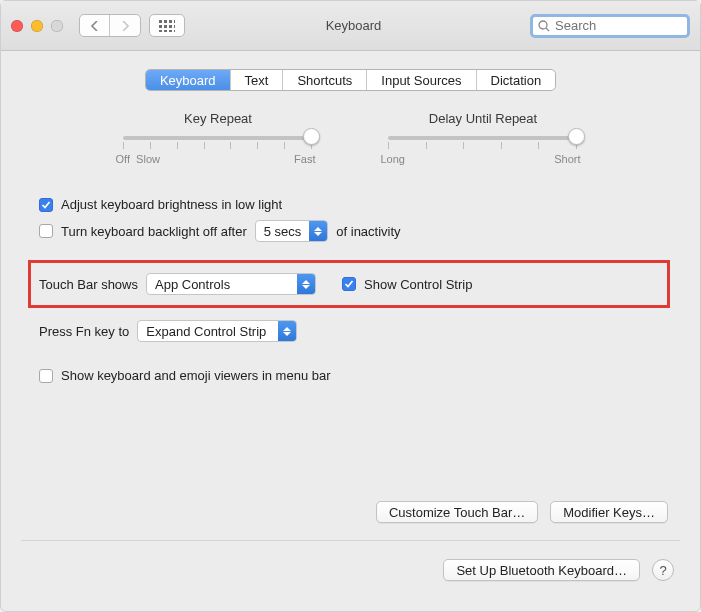 This screenshot has height=612, width=701. I want to click on show-control-strip-label: Show Control Strip, so click(418, 284).